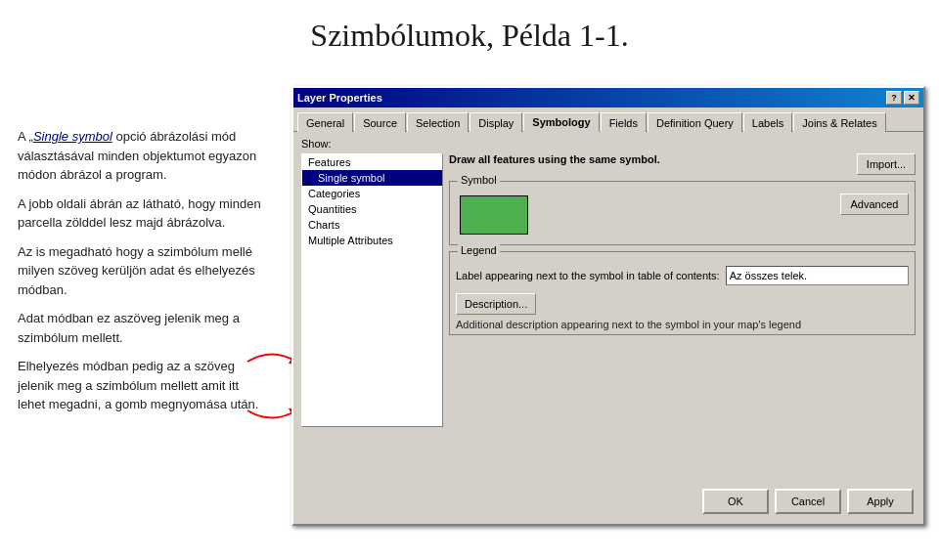 The width and height of the screenshot is (939, 560). Describe the element at coordinates (496, 304) in the screenshot. I see `description-button: Description...` at that location.